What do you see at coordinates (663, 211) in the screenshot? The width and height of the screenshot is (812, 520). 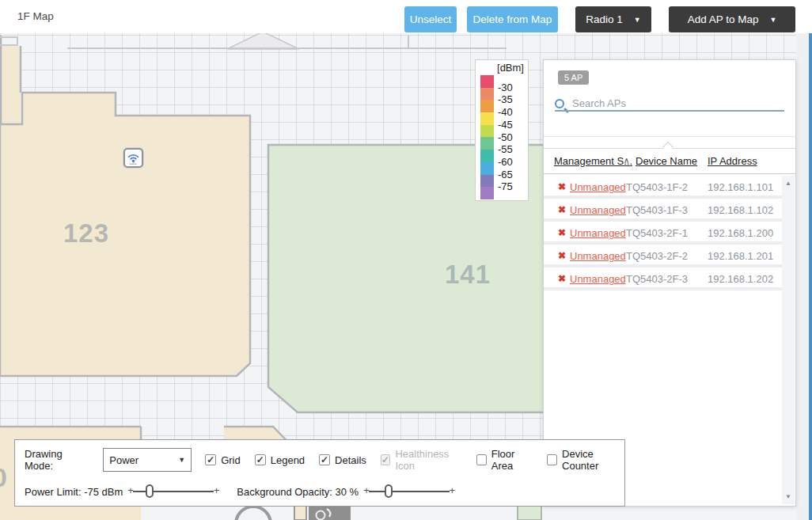 I see `ap-table-row: ✖UnmanagedTQ5403-1F-3192.168.1.102` at bounding box center [663, 211].